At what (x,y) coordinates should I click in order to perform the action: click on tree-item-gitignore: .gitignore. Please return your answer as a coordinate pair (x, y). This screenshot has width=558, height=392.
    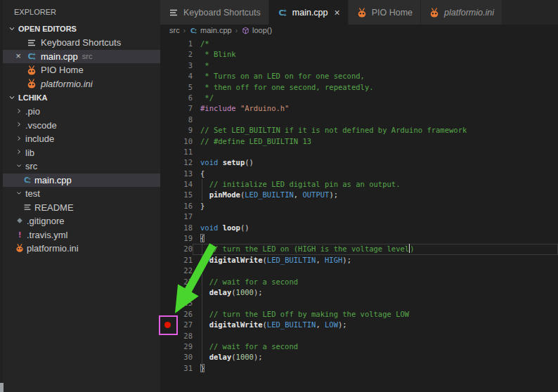
    Looking at the image, I should click on (80, 221).